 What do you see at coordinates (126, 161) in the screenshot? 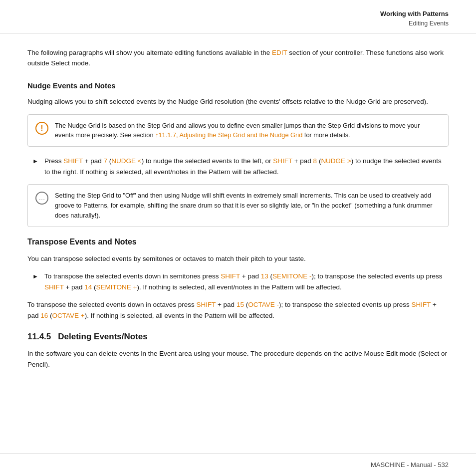
I see `nudge-left-keyword: NUDGE <` at bounding box center [126, 161].